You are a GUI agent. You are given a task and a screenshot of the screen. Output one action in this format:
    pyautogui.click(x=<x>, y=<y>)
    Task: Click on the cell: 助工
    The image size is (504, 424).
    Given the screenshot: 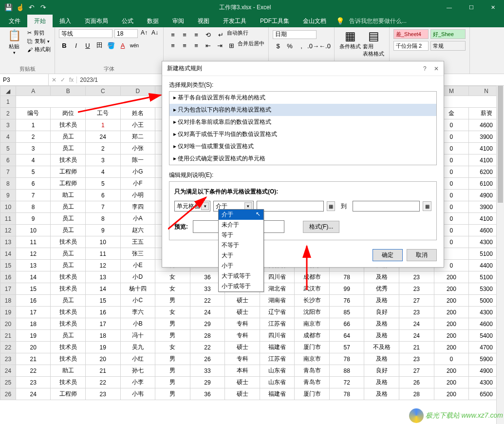 What is the action you would take?
    pyautogui.click(x=68, y=195)
    